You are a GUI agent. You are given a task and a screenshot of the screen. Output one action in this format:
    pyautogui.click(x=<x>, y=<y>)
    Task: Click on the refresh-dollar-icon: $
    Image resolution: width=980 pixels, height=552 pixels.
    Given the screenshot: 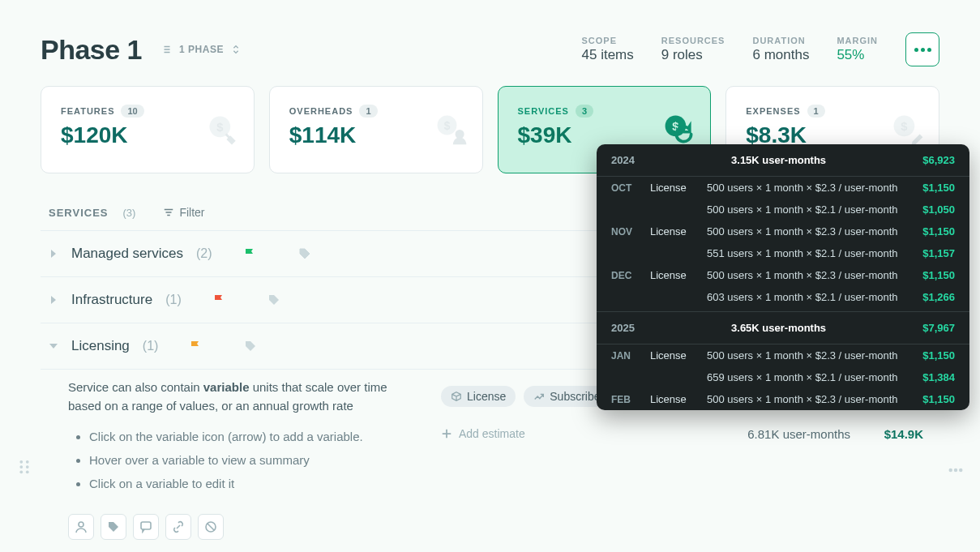 What is the action you would take?
    pyautogui.click(x=679, y=130)
    